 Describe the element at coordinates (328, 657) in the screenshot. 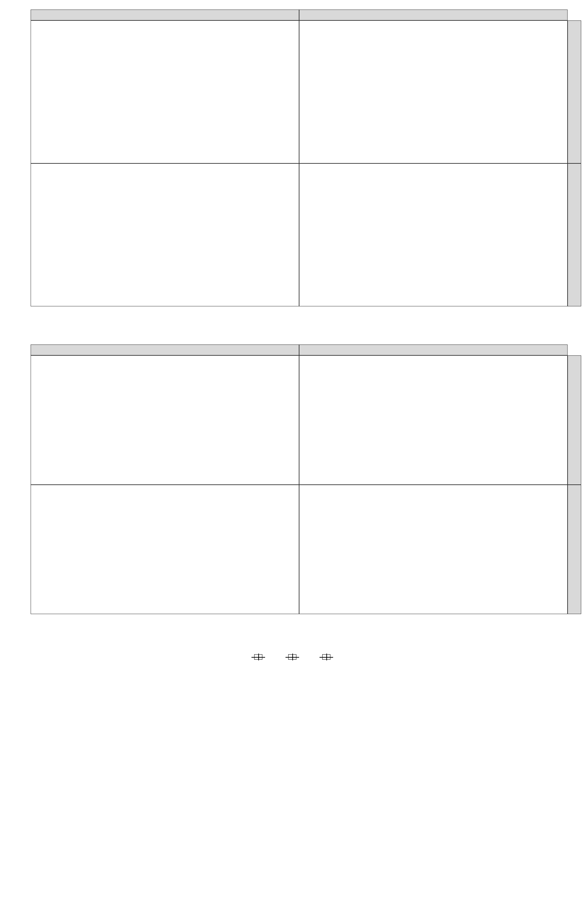

I see `legend-item-network` at that location.